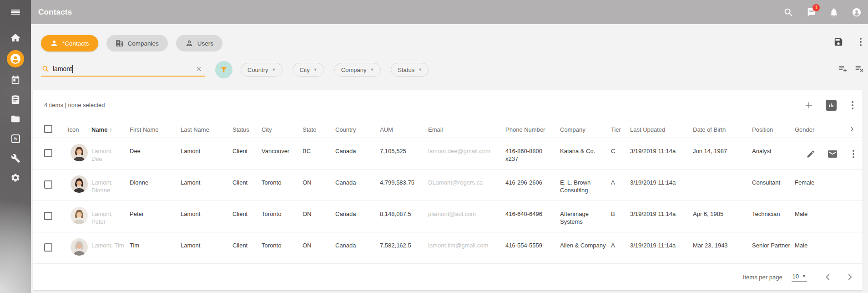 This screenshot has width=868, height=293. I want to click on column-header-dob: Date of Birth, so click(722, 129).